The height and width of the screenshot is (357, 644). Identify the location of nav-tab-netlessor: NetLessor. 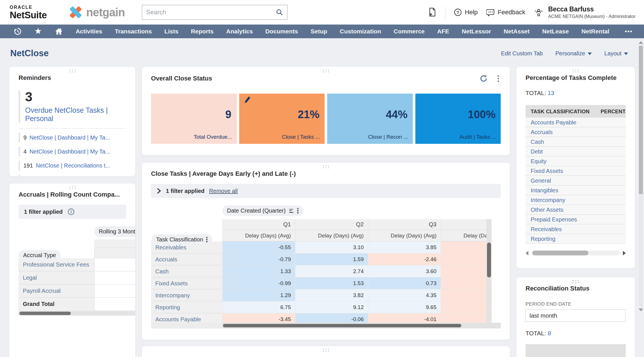
(477, 31).